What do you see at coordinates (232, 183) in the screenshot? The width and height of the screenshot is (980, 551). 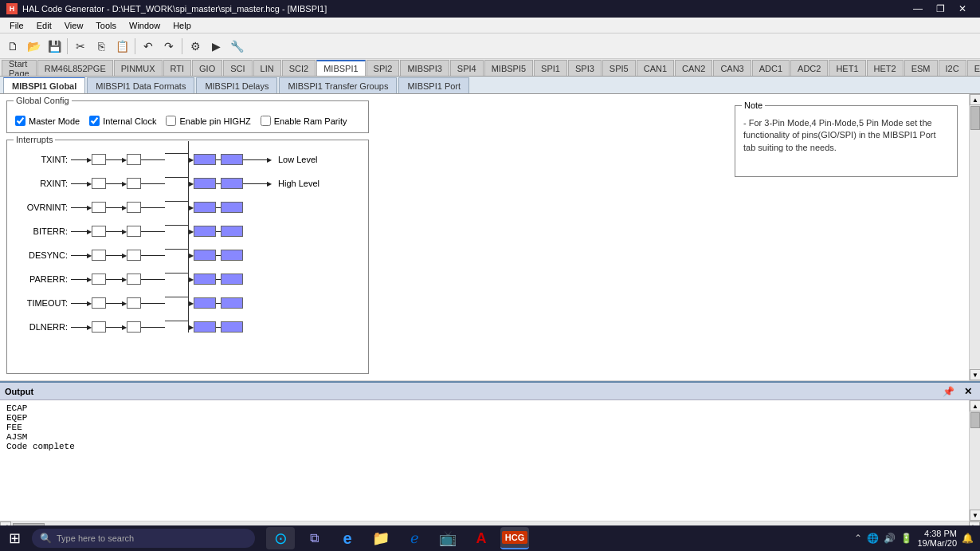 I see `rxint-box-blue2` at bounding box center [232, 183].